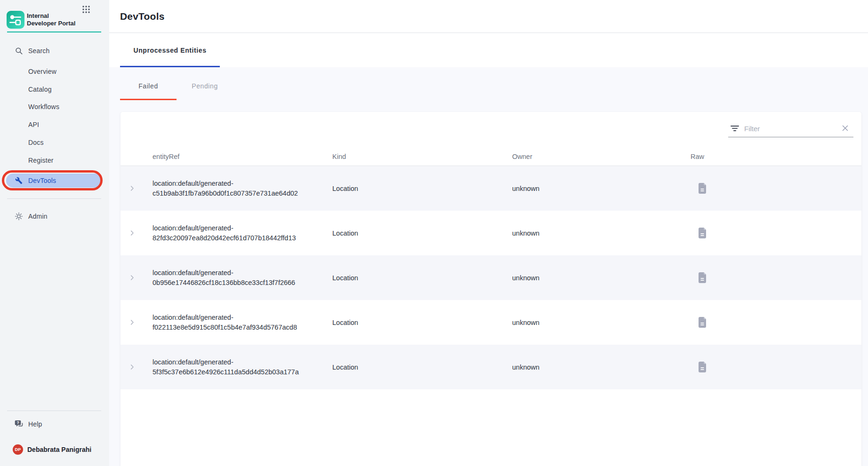 The image size is (868, 466). Describe the element at coordinates (205, 84) in the screenshot. I see `tab-pending: Pending` at that location.